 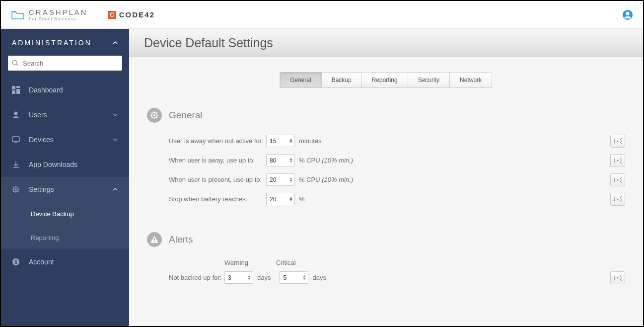 I want to click on battery-input, so click(x=277, y=199).